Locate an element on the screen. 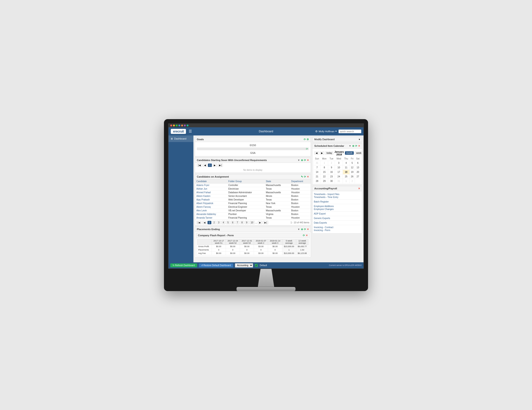  table-cell: Albert Fitzpatrick is located at coordinates (211, 203).